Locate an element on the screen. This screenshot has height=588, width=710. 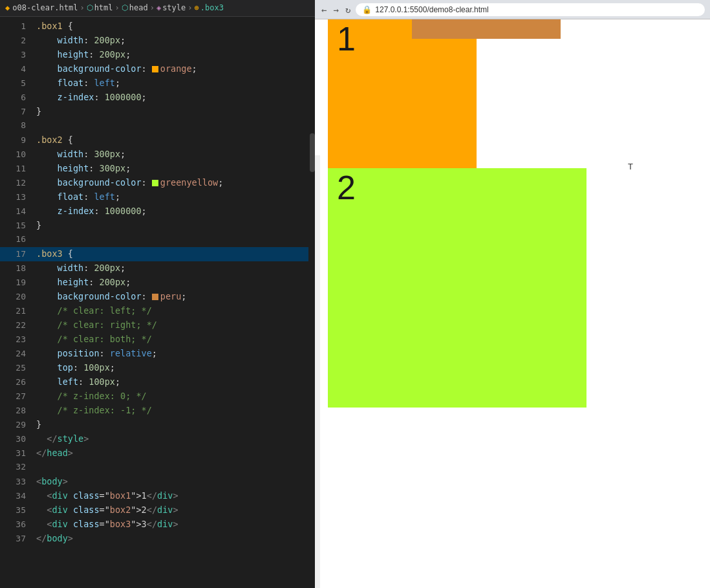
code-line: 11 height: 300px; is located at coordinates (158, 169).